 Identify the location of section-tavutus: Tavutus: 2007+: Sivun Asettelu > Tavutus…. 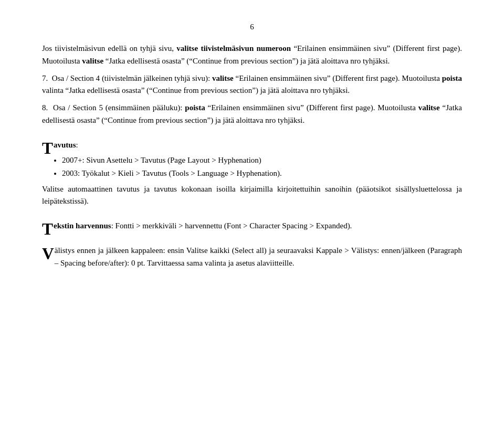
(252, 173).